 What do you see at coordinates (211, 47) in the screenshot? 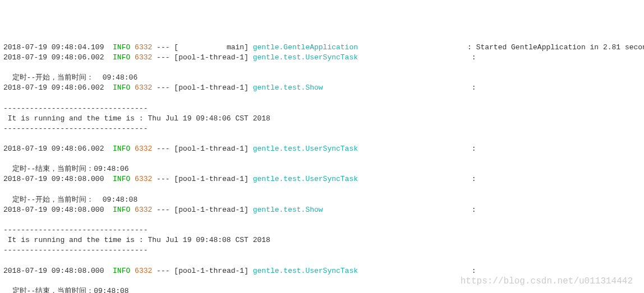
I see `log-thread: [ main]` at bounding box center [211, 47].